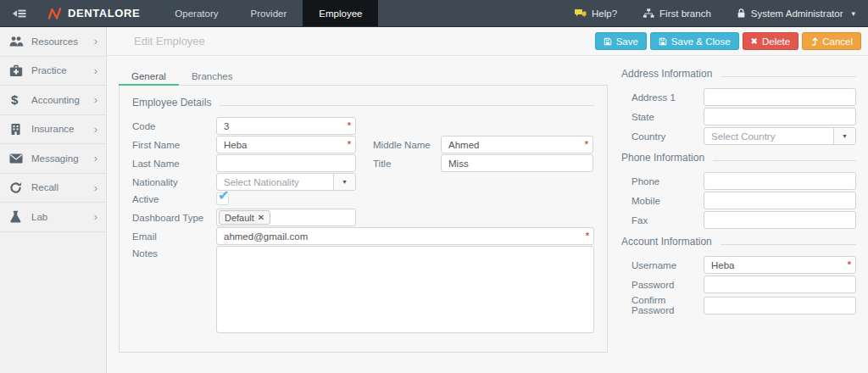 The image size is (868, 373). I want to click on title-label: Title, so click(407, 164).